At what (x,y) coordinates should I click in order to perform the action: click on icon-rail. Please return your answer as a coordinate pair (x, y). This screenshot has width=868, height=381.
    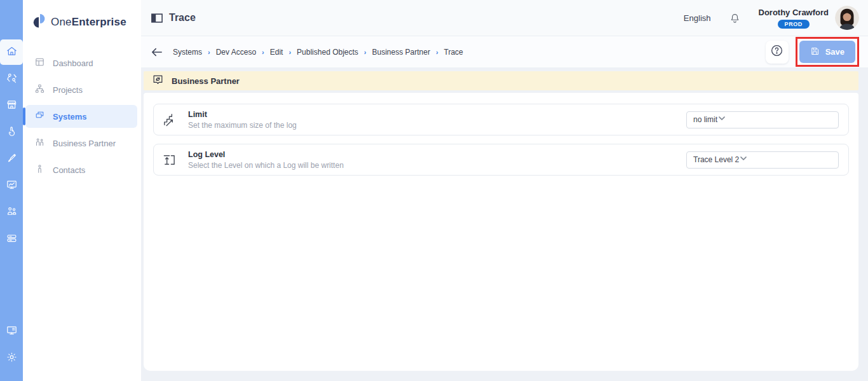
    Looking at the image, I should click on (11, 191).